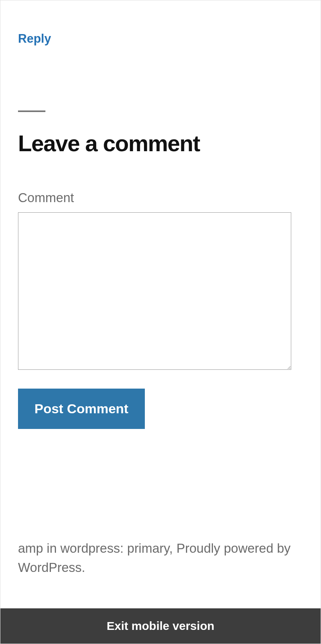  I want to click on heading-divider, so click(32, 111).